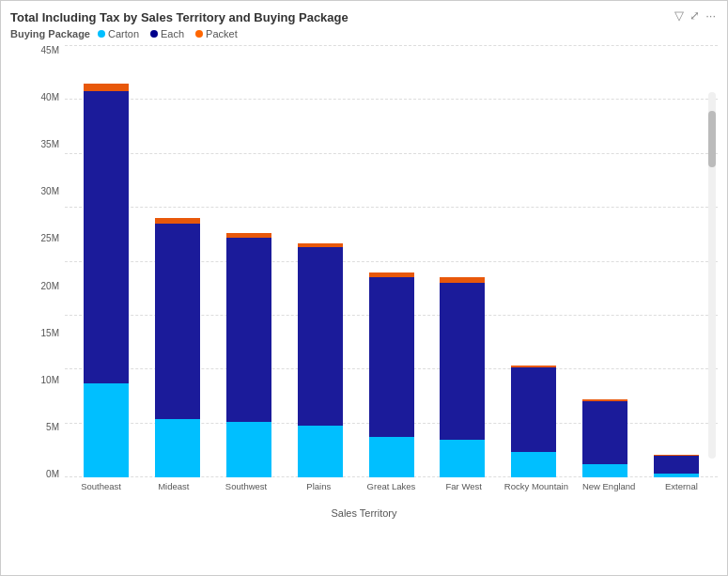 The height and width of the screenshot is (576, 728). Describe the element at coordinates (53, 427) in the screenshot. I see `y-axis-label: 5M` at that location.